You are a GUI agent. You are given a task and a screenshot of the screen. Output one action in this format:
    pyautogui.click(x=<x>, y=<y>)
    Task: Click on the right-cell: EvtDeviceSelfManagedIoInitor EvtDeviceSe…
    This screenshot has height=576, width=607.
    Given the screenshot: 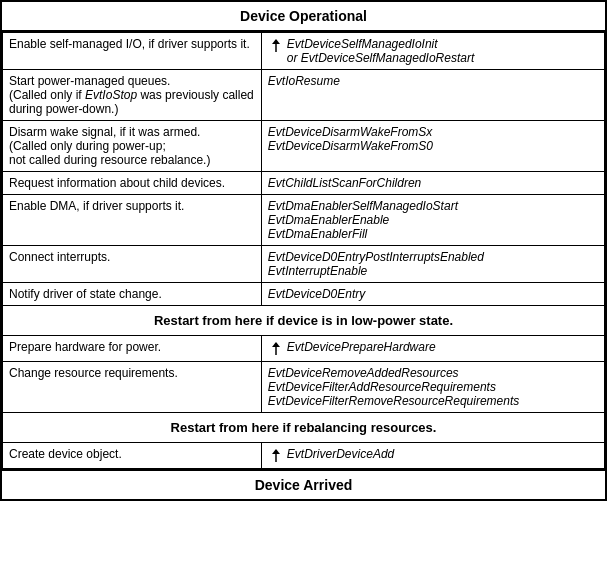 What is the action you would take?
    pyautogui.click(x=432, y=52)
    